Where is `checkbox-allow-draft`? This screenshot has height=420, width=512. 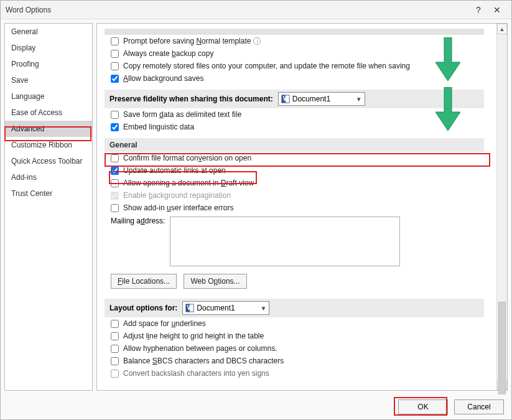
checkbox-allow-draft is located at coordinates (114, 183).